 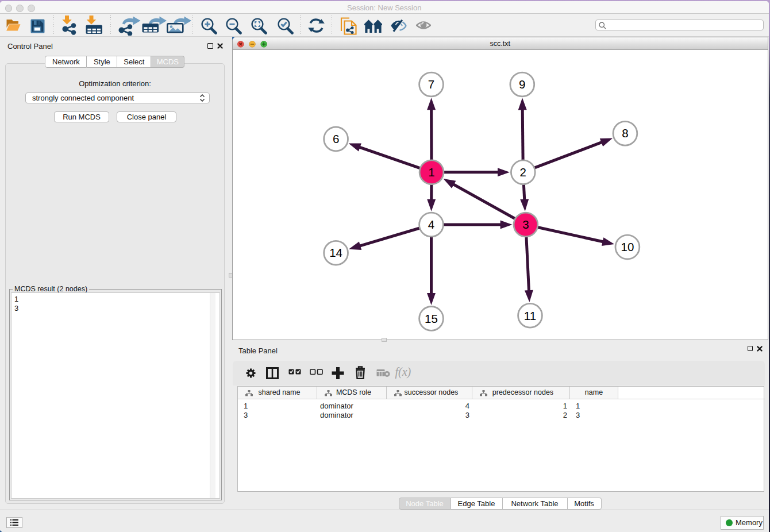 I want to click on svg-text: 4, so click(x=431, y=224).